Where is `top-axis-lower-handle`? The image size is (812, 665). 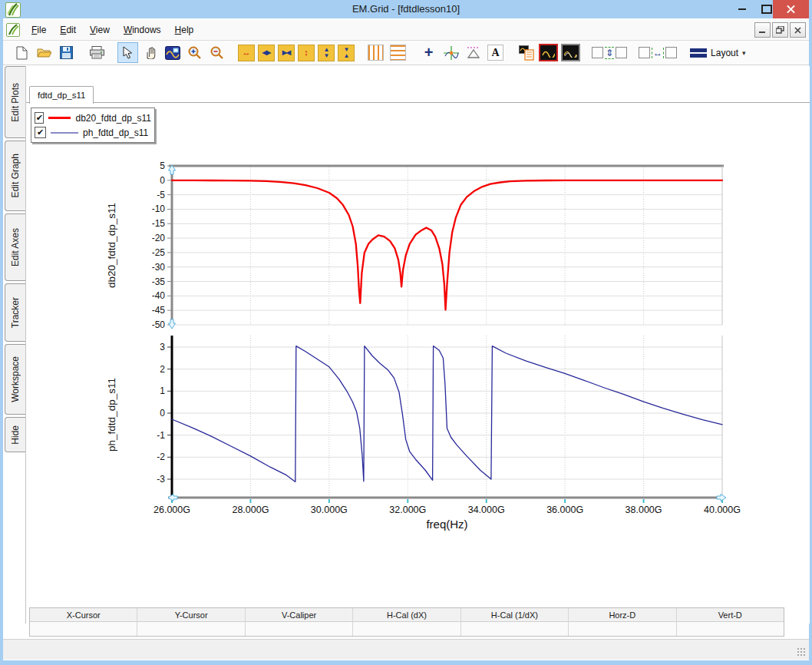 top-axis-lower-handle is located at coordinates (172, 324).